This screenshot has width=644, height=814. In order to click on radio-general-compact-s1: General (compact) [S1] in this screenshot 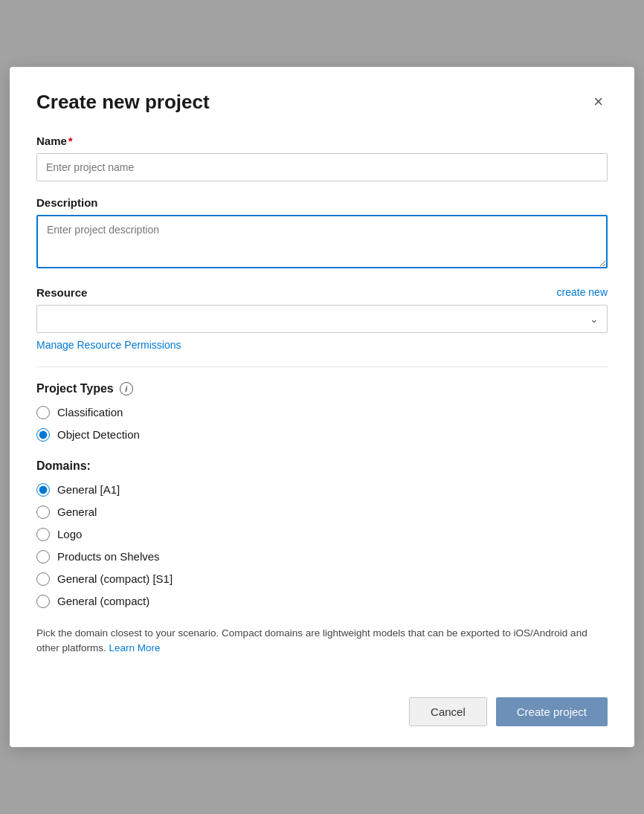, I will do `click(322, 579)`.